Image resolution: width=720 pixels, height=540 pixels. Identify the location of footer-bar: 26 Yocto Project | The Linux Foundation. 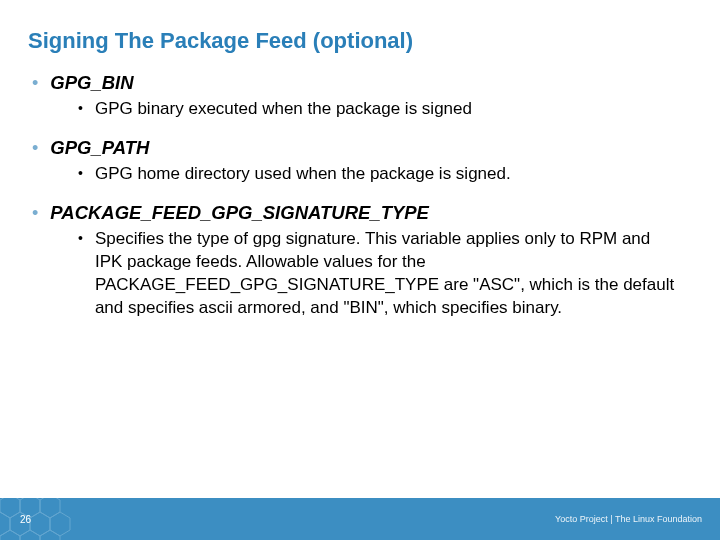
(360, 519).